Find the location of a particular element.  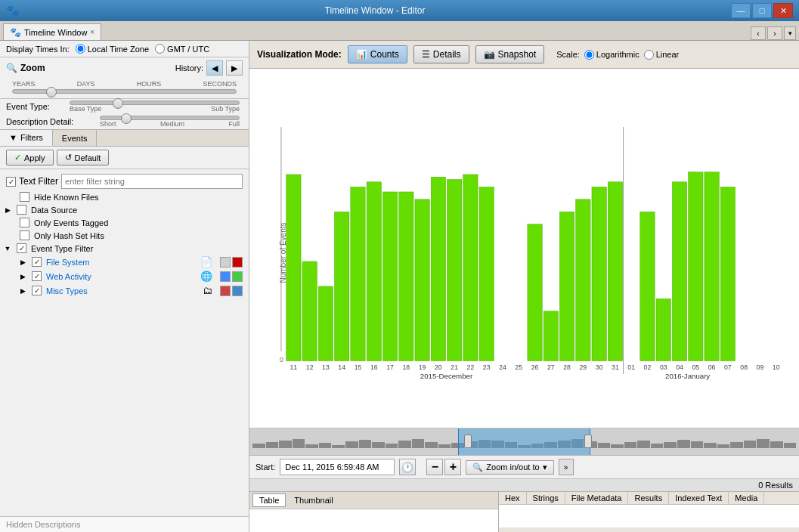

file-system-expand: ▶ is located at coordinates (23, 262).